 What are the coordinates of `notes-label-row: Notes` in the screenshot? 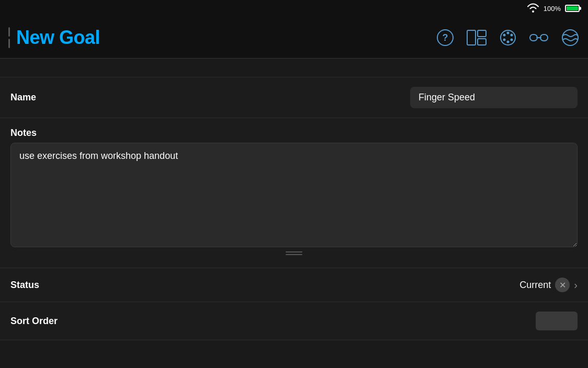 It's located at (294, 131).